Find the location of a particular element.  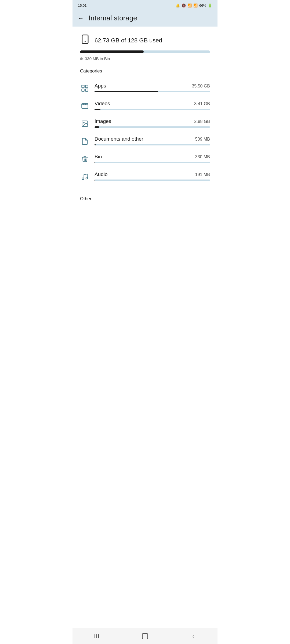

other-section: Other is located at coordinates (145, 197).